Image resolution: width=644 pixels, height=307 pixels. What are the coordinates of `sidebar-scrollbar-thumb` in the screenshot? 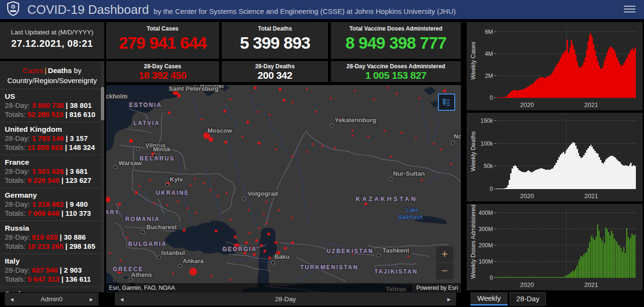 It's located at (102, 104).